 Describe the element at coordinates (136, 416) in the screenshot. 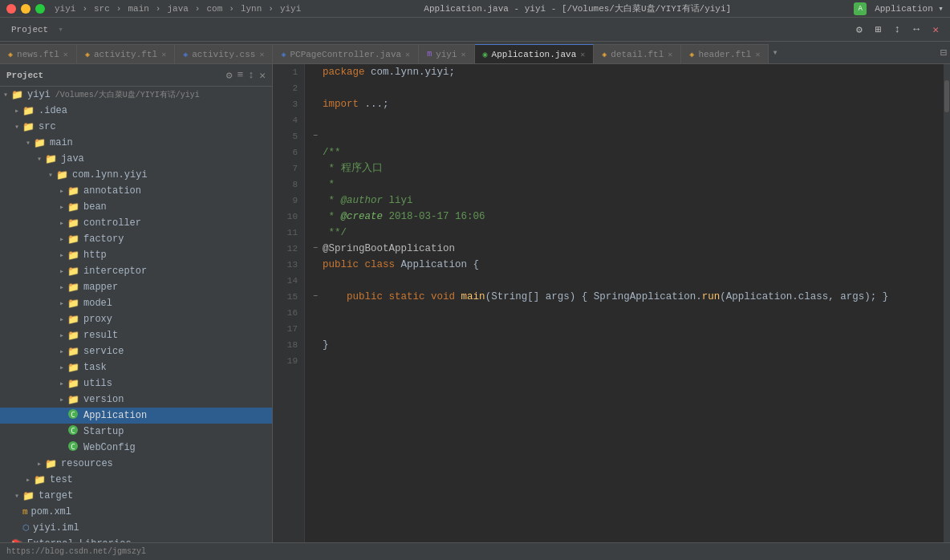

I see `tree-item-application-class: C Application` at that location.